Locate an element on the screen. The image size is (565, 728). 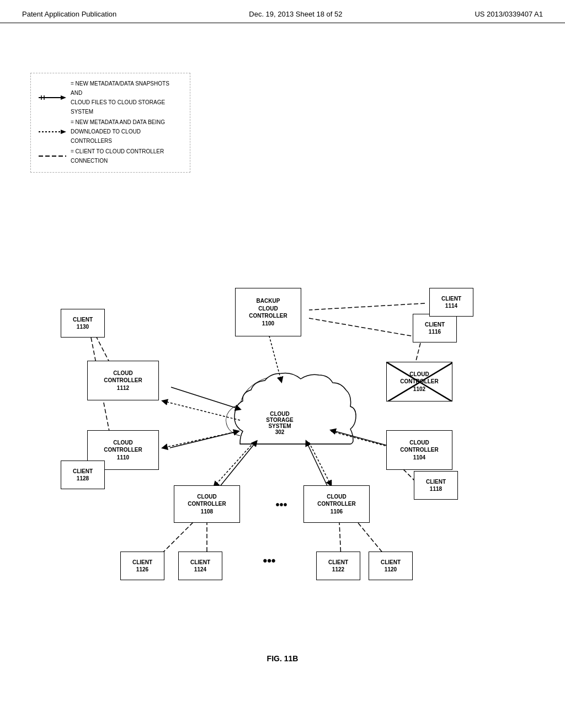
client-1130: CLIENT 1130 is located at coordinates (83, 323).